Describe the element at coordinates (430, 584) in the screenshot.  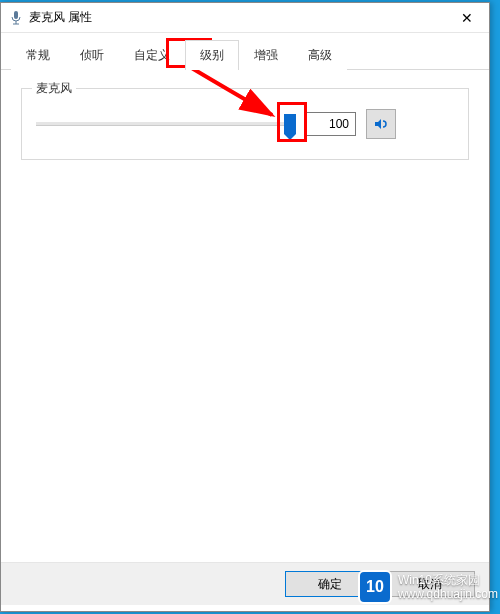
I see `cancel-button: 取消` at that location.